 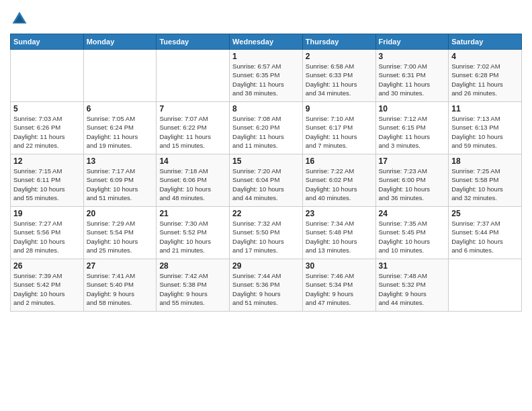 What do you see at coordinates (266, 17) in the screenshot?
I see `header` at bounding box center [266, 17].